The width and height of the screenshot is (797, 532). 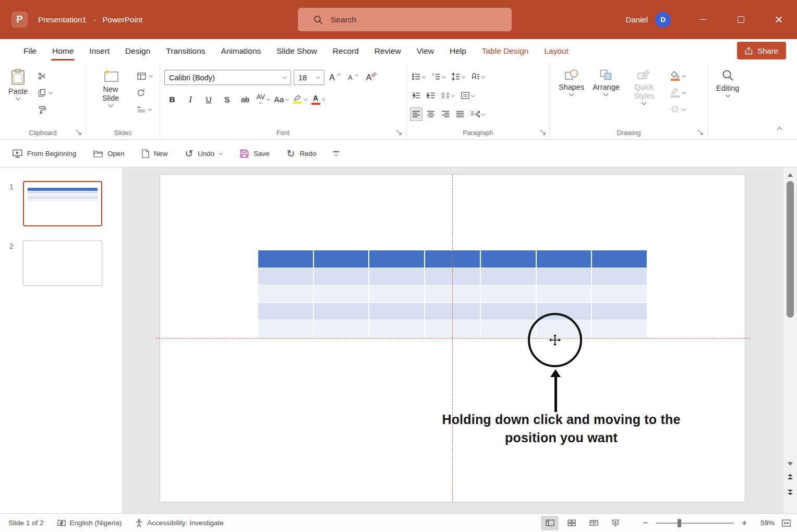 I want to click on spell-check-icon, so click(x=62, y=523).